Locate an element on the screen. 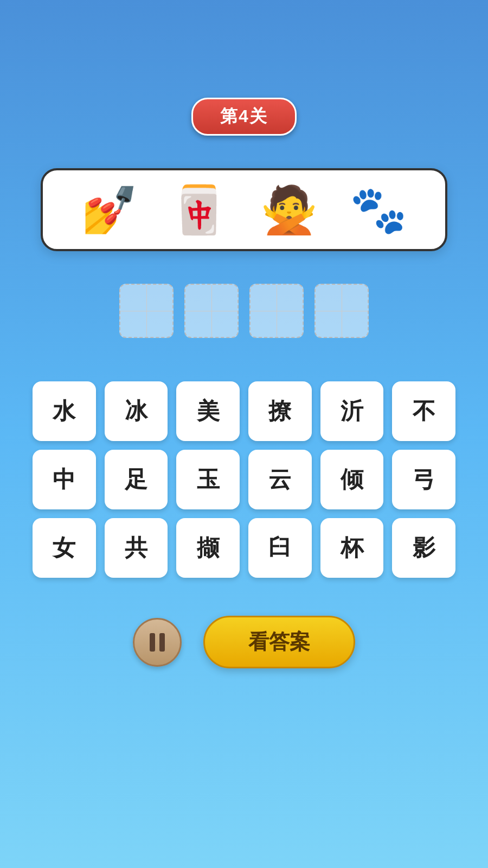 The image size is (488, 868). emoji-mahjong: 🀄 is located at coordinates (199, 209).